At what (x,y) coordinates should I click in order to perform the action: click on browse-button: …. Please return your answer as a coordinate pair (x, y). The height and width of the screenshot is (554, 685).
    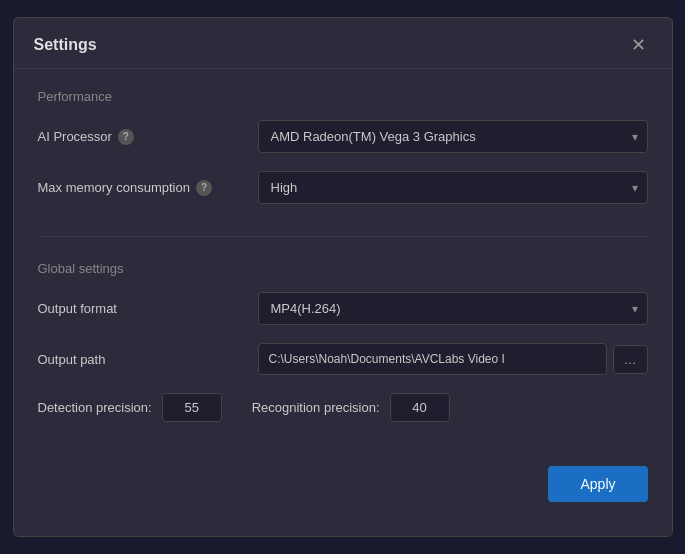
    Looking at the image, I should click on (630, 360).